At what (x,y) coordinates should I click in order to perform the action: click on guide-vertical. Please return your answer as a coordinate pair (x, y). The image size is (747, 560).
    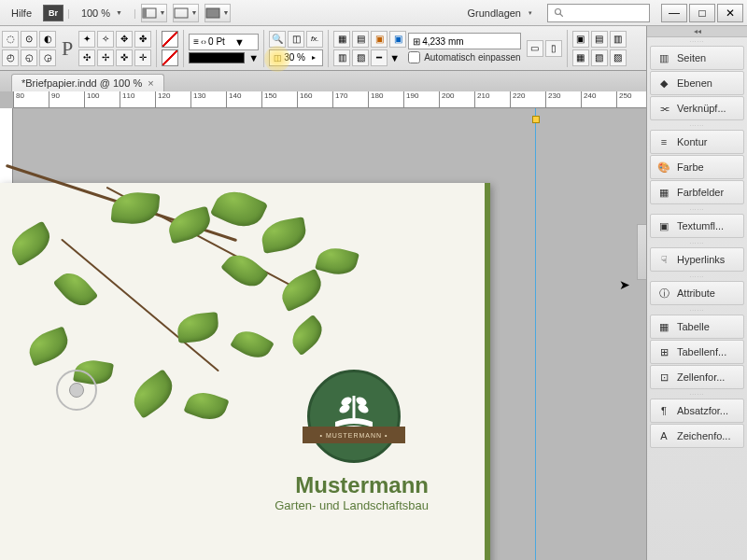
    Looking at the image, I should click on (536, 334).